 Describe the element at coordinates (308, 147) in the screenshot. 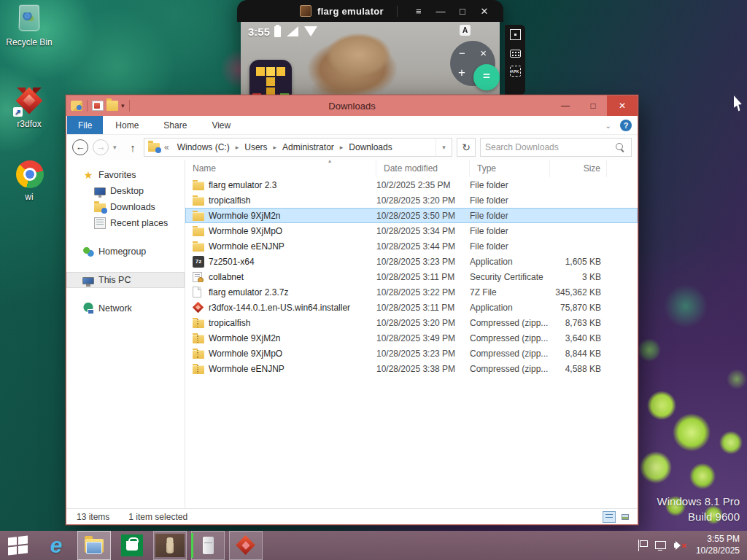

I see `breadcrumb-segment: Administrator` at that location.